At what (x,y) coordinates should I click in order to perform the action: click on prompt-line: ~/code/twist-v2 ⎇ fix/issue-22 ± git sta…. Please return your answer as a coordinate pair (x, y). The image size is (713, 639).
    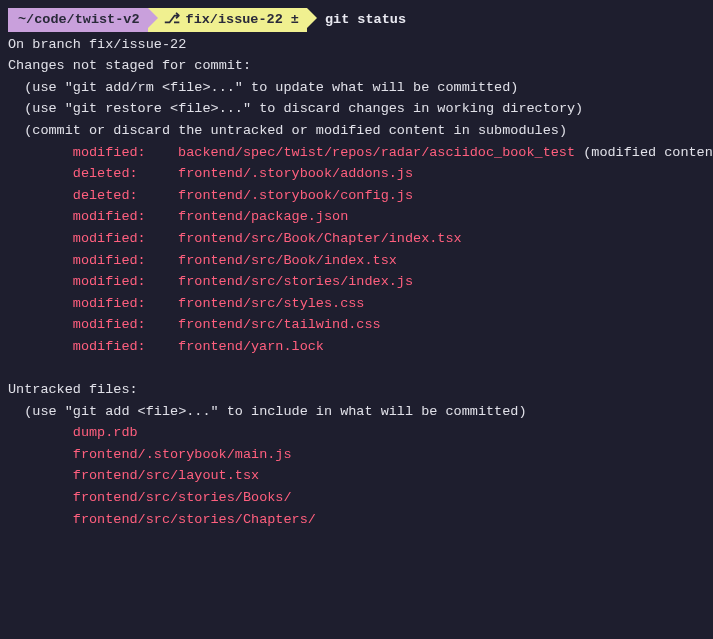
    Looking at the image, I should click on (356, 20).